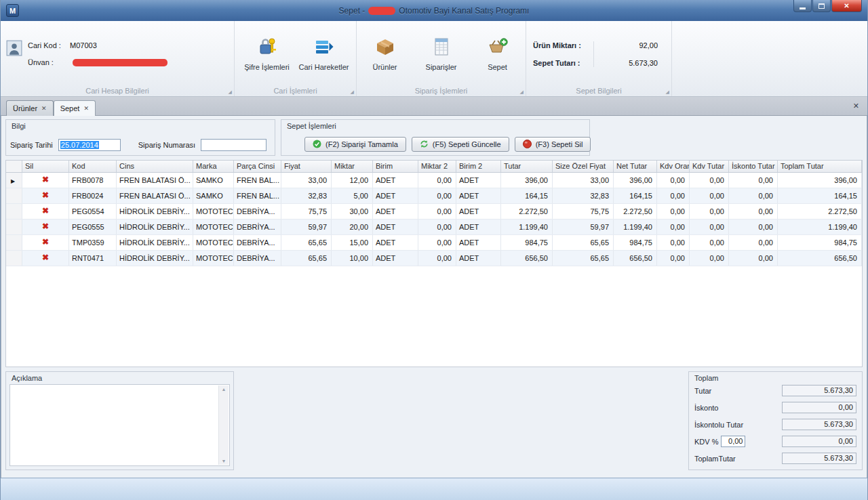 Image resolution: width=868 pixels, height=500 pixels. I want to click on column-header: Kdv Oran, so click(673, 167).